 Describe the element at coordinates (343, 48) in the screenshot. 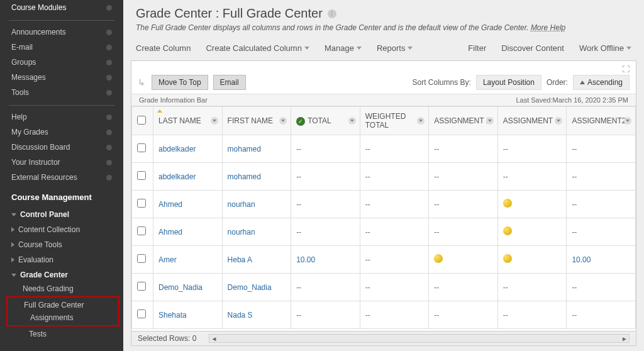

I see `manage-button: Manage` at that location.